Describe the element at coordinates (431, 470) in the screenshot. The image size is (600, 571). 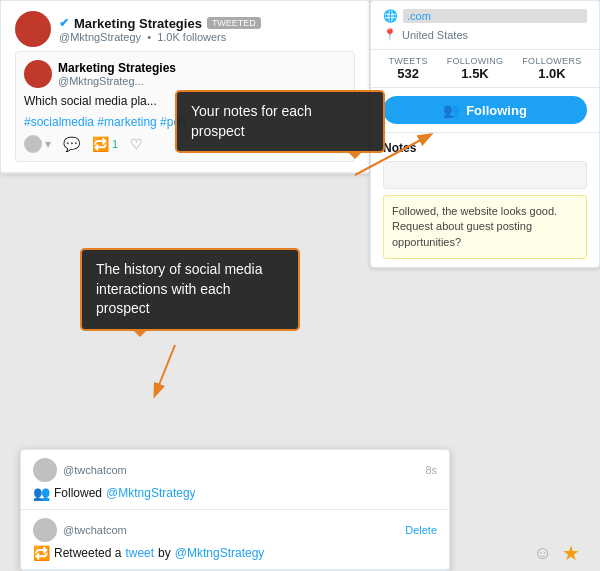
I see `history-time-1: 8s` at that location.